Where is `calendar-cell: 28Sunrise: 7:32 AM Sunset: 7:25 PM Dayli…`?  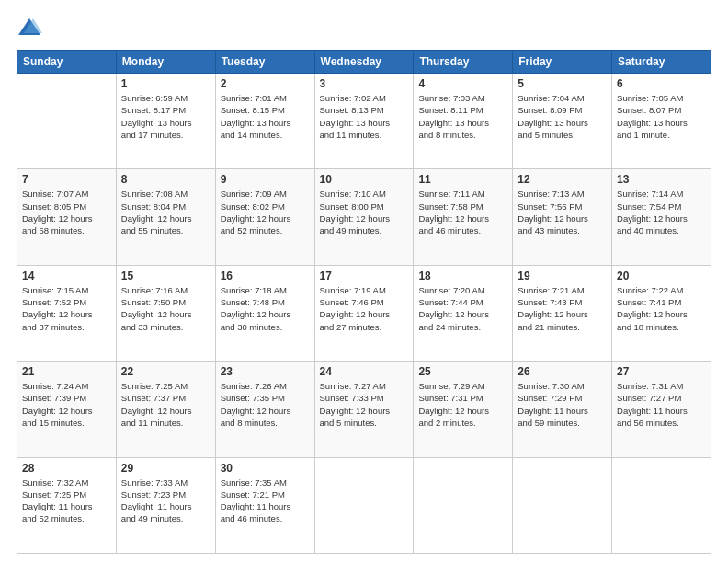
calendar-cell: 28Sunrise: 7:32 AM Sunset: 7:25 PM Dayli… is located at coordinates (67, 505).